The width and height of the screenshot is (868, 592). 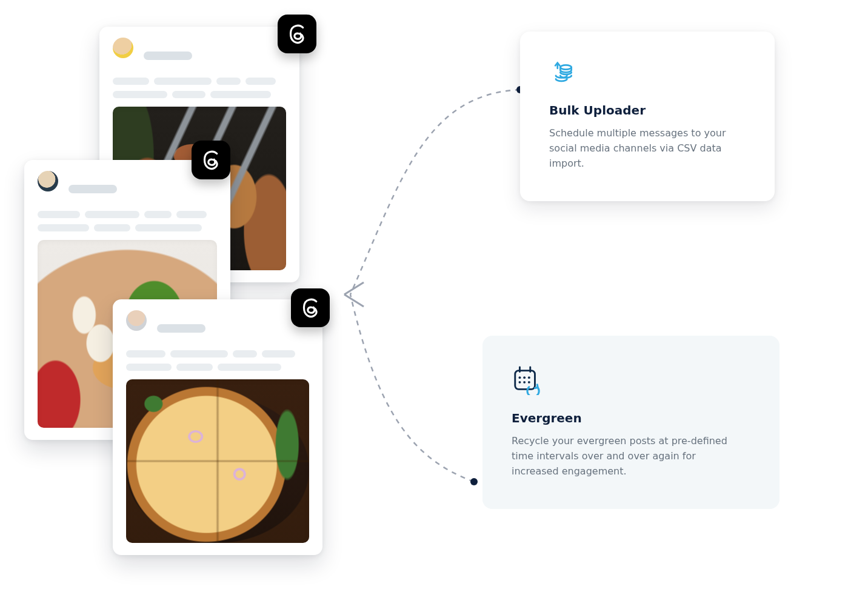 What do you see at coordinates (631, 381) in the screenshot?
I see `calendar-refresh-icon` at bounding box center [631, 381].